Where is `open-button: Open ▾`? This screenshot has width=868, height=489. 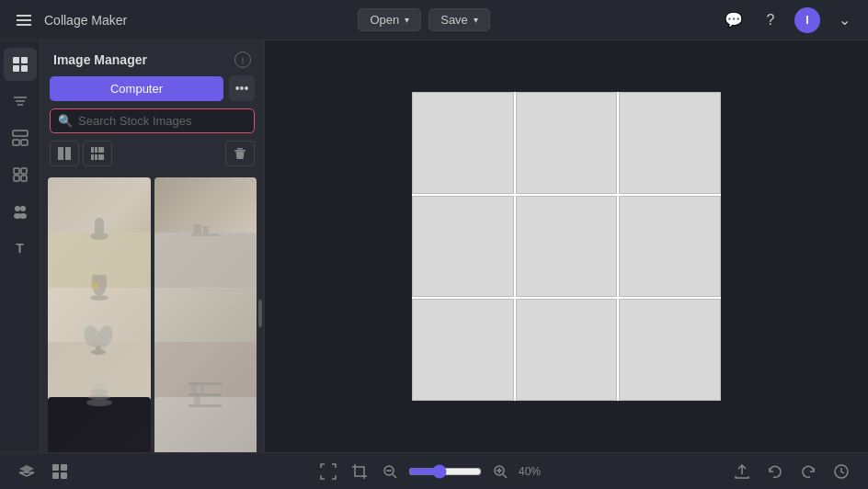
open-button: Open ▾ is located at coordinates (390, 20).